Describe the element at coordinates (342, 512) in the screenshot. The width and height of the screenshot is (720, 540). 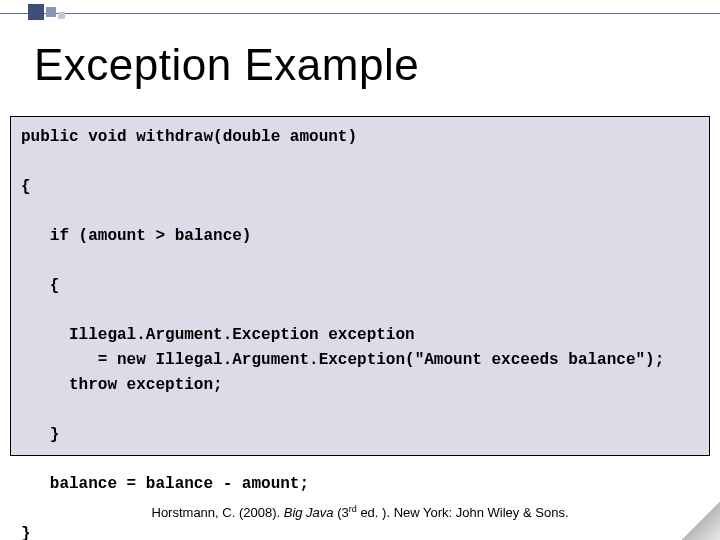
I see `citation-edition-pre: (3` at that location.